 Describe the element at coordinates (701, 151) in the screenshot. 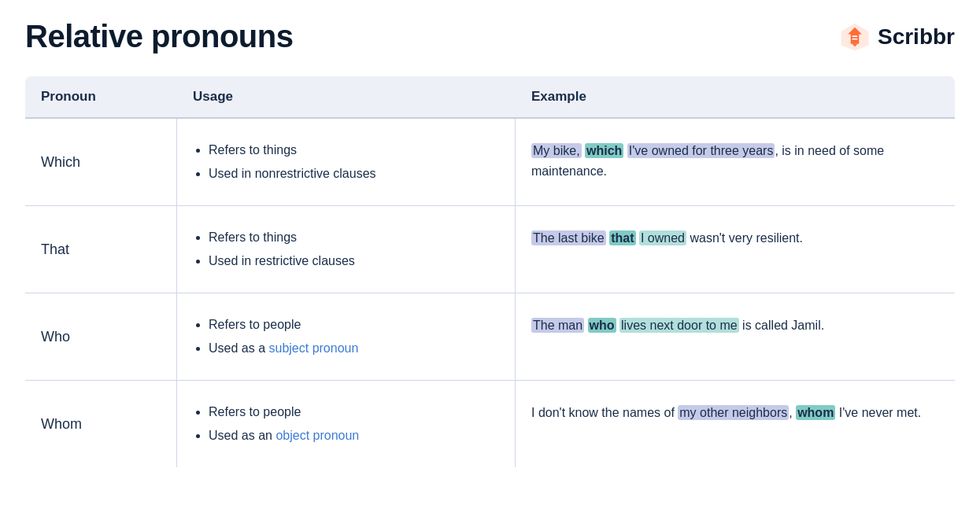

I see `highlight-purple: I've owned for three years` at that location.